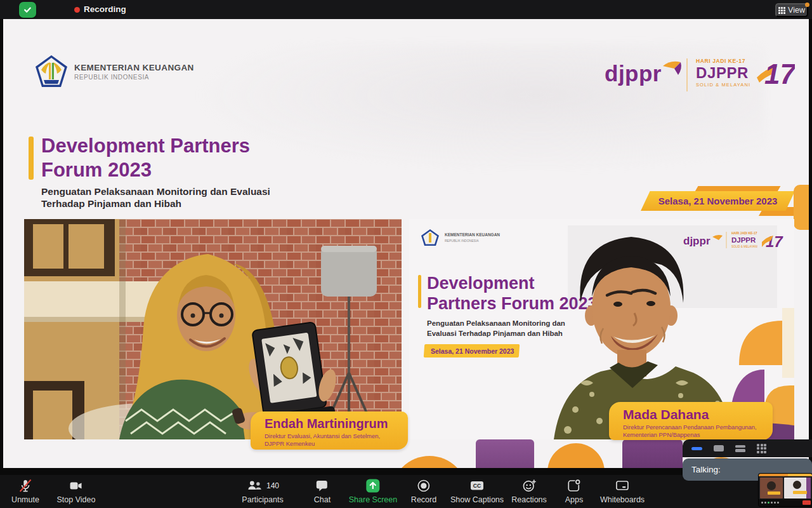 Image resolution: width=812 pixels, height=508 pixels. What do you see at coordinates (529, 500) in the screenshot?
I see `reactions-label: Reactions` at bounding box center [529, 500].